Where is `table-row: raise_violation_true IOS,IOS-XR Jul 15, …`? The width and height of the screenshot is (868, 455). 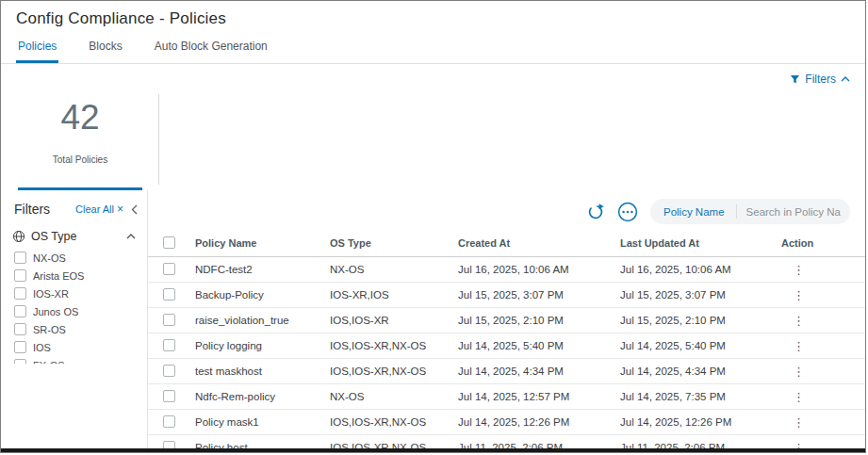
table-row: raise_violation_true IOS,IOS-XR Jul 15, … is located at coordinates (507, 320).